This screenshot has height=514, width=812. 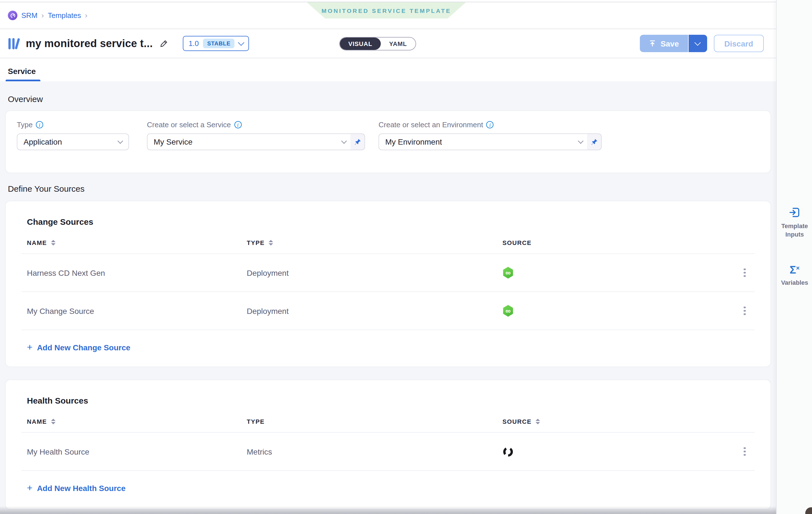 What do you see at coordinates (652, 43) in the screenshot?
I see `upload-icon` at bounding box center [652, 43].